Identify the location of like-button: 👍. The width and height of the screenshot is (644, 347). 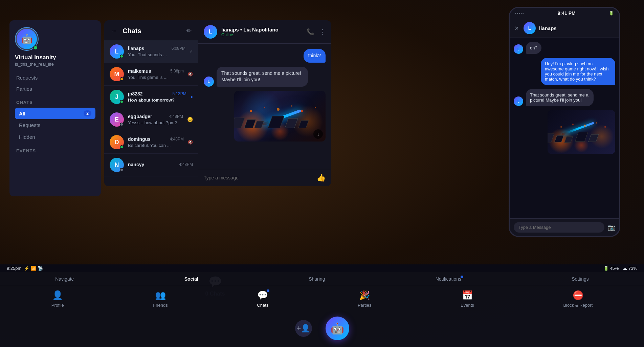
(321, 178).